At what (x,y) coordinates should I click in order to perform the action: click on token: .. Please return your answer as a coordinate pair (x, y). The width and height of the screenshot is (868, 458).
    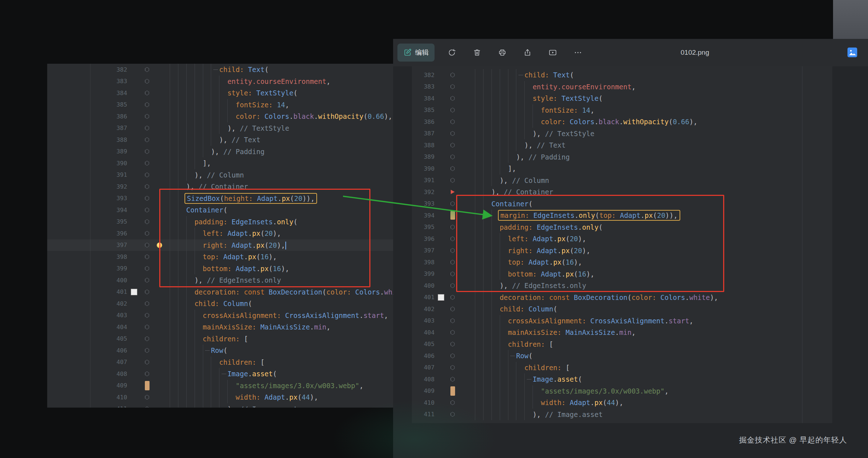
    Looking at the image, I should click on (551, 262).